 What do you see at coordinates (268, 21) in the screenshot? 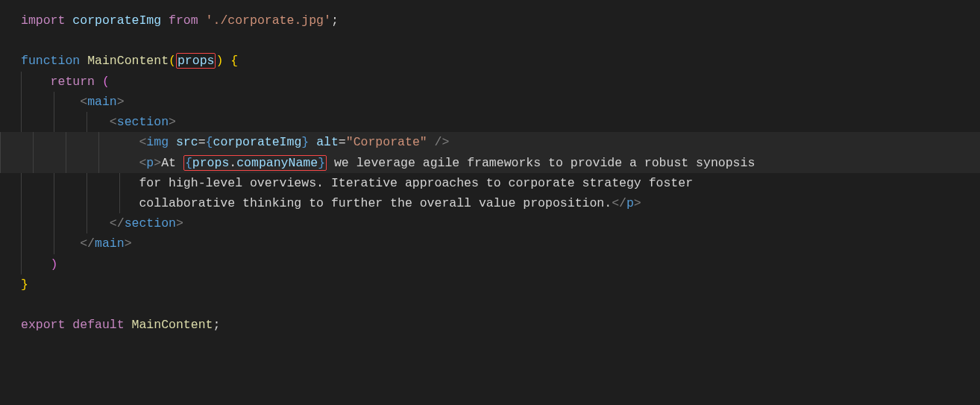
I see `string-literal: './corporate.jpg'` at bounding box center [268, 21].